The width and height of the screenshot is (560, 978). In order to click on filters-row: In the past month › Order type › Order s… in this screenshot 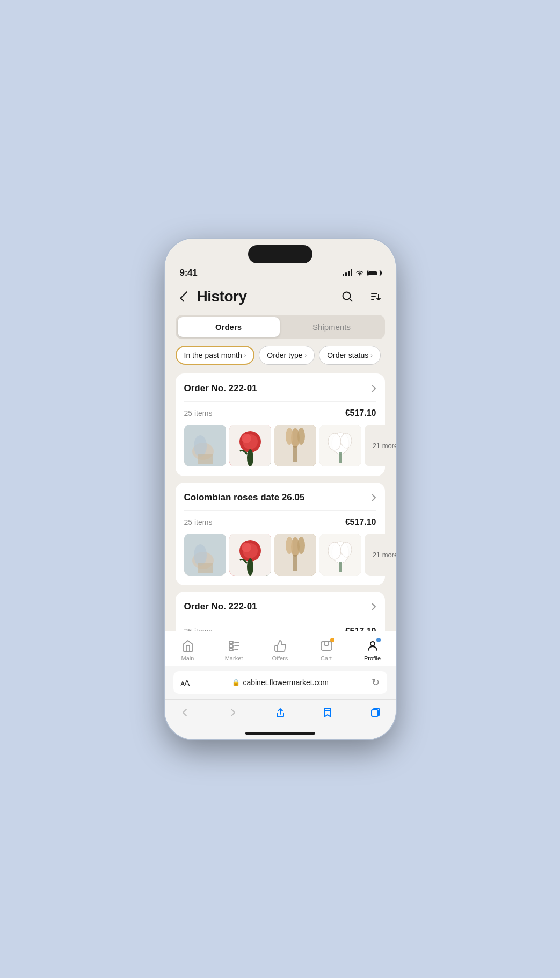, I will do `click(280, 359)`.